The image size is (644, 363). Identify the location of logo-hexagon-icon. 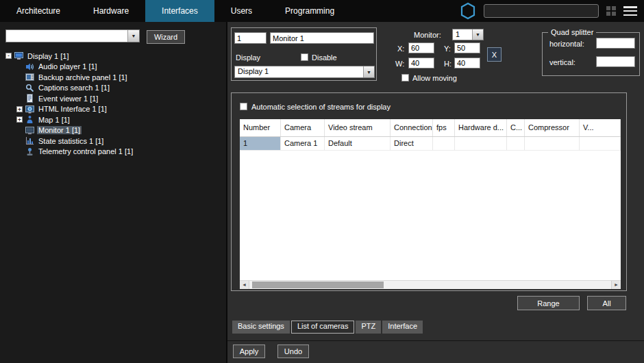
(468, 11).